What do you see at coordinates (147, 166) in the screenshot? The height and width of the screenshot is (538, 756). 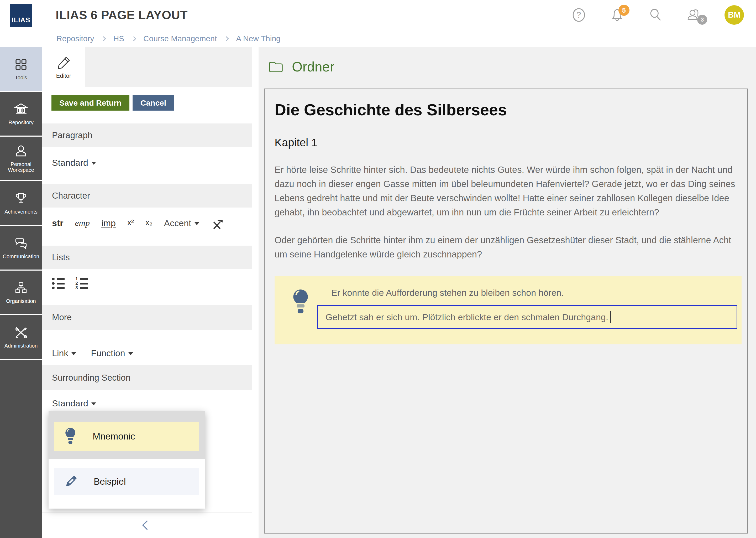 I see `paragraph-style-row: Standard` at bounding box center [147, 166].